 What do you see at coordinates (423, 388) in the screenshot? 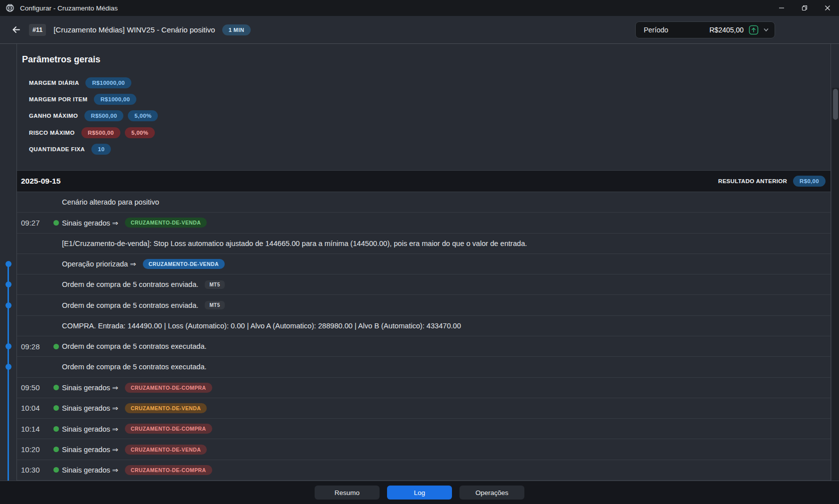
I see `log-row: 09:50 Sinais gerados ⇒ CRUZAMENTO-DE-COM…` at bounding box center [423, 388].